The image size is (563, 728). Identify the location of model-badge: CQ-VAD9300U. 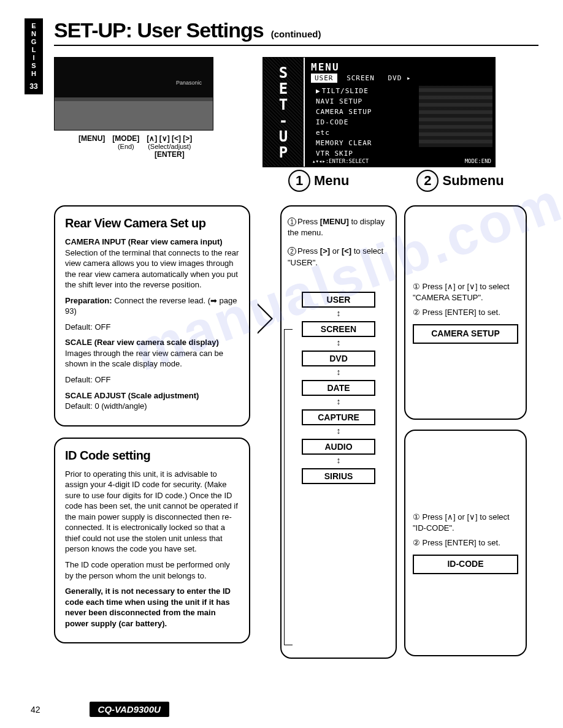
(129, 710).